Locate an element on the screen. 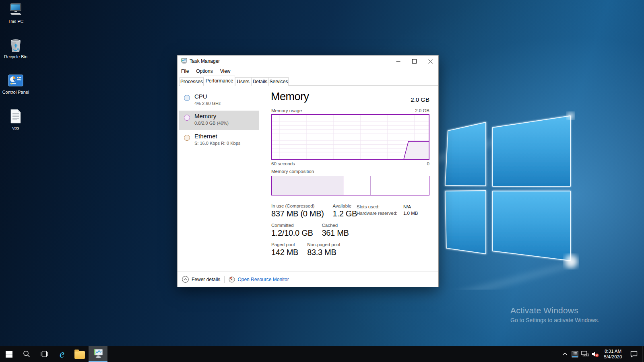  resource-monitor-icon is located at coordinates (232, 280).